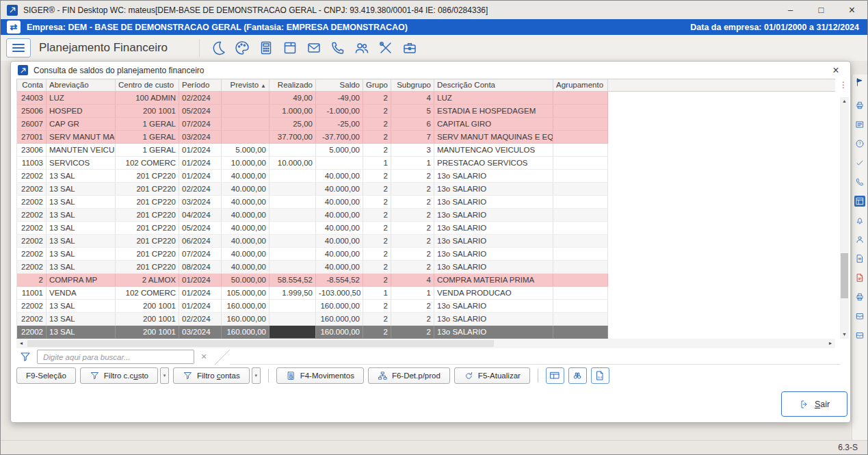 The image size is (868, 455). What do you see at coordinates (246, 293) in the screenshot?
I see `cell-previsto: 105.000,00` at bounding box center [246, 293].